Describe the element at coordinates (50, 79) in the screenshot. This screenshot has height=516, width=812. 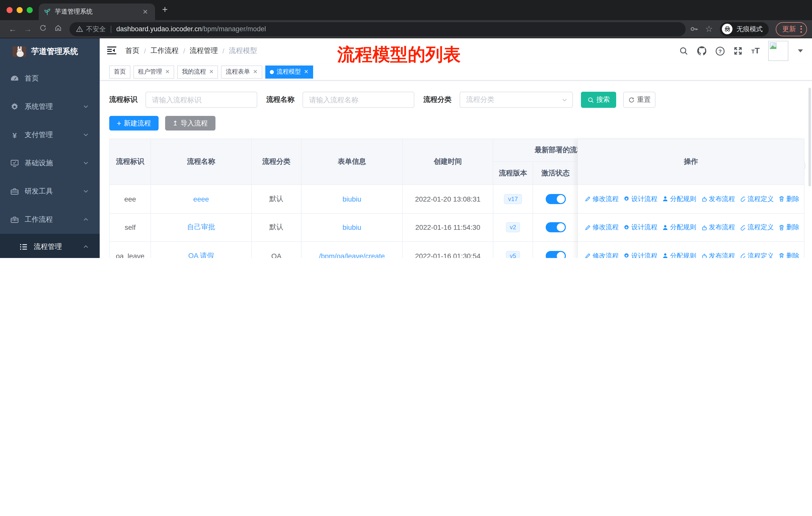
I see `sidebar-item-home: 首页` at that location.